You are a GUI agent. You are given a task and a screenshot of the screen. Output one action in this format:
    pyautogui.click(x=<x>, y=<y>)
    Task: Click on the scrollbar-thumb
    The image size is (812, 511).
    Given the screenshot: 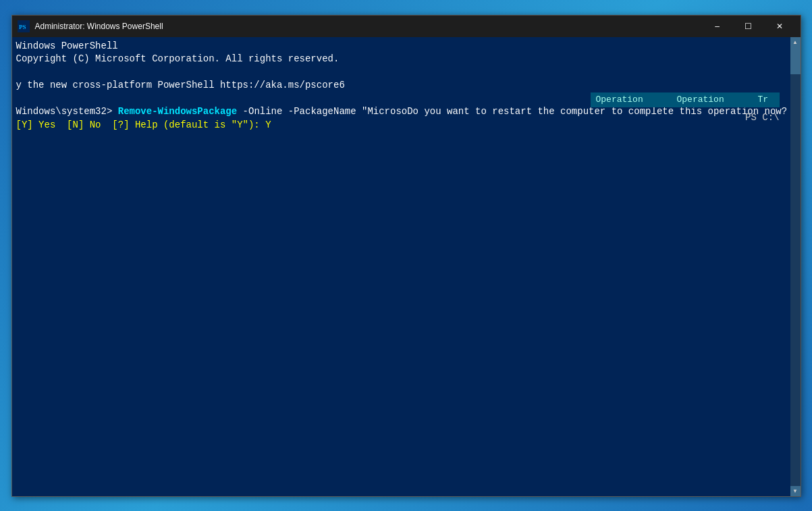 What is the action you would take?
    pyautogui.click(x=795, y=61)
    